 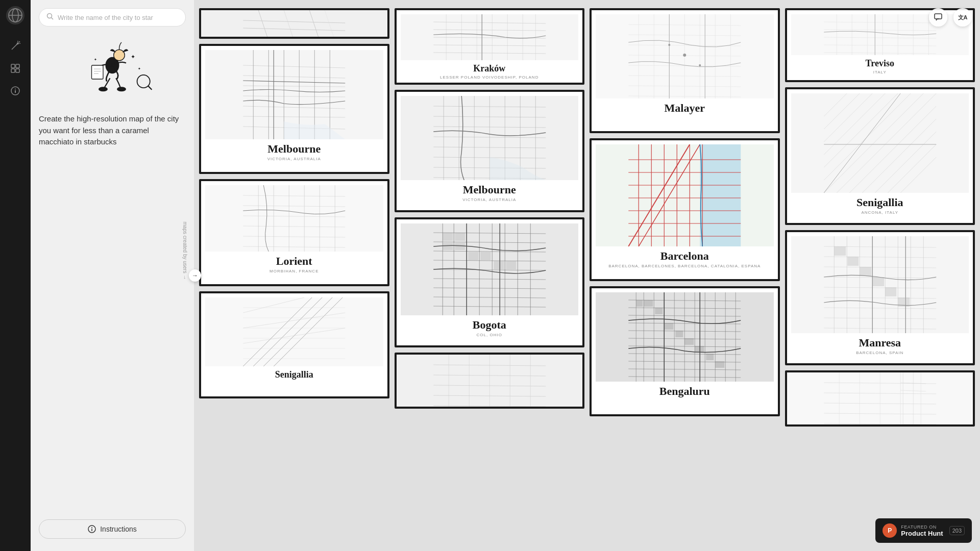 I want to click on map-card-senigallia-2: Senigallia ANCONA, ITALY, so click(x=880, y=156).